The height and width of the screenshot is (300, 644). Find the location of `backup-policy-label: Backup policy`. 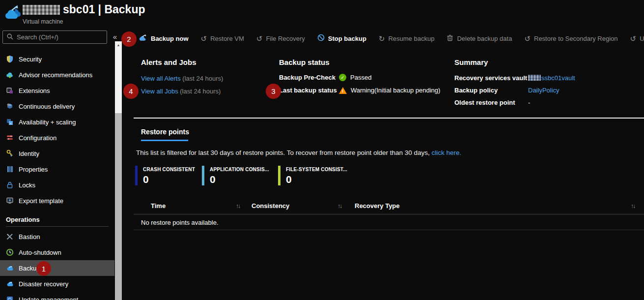

backup-policy-label: Backup policy is located at coordinates (491, 90).